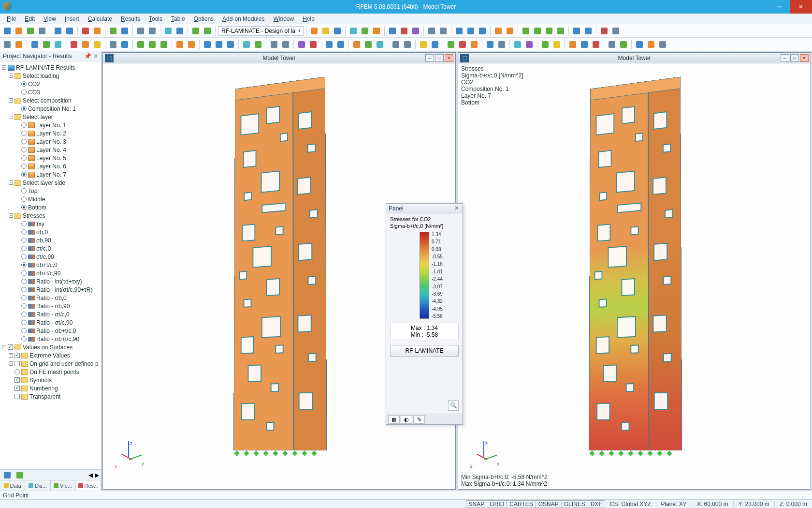 The width and height of the screenshot is (812, 508). What do you see at coordinates (756, 7) in the screenshot?
I see `minimize-button: ─` at bounding box center [756, 7].